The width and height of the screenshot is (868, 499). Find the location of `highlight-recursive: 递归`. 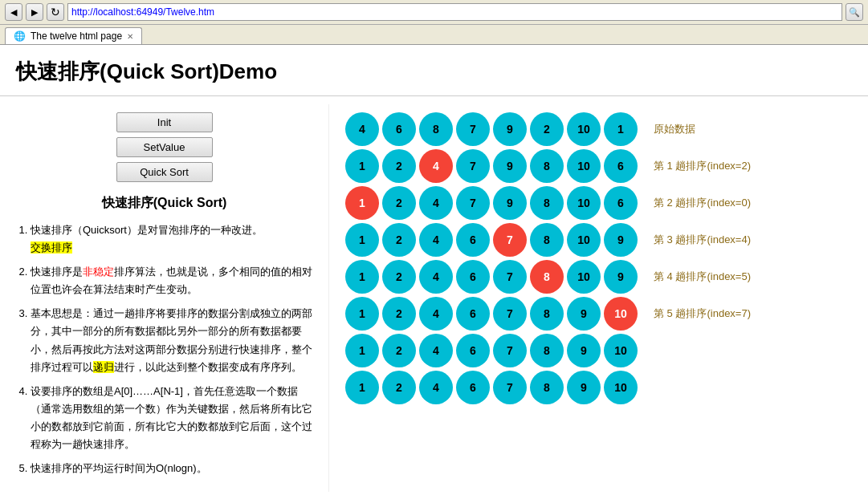

highlight-recursive: 递归 is located at coordinates (104, 367).